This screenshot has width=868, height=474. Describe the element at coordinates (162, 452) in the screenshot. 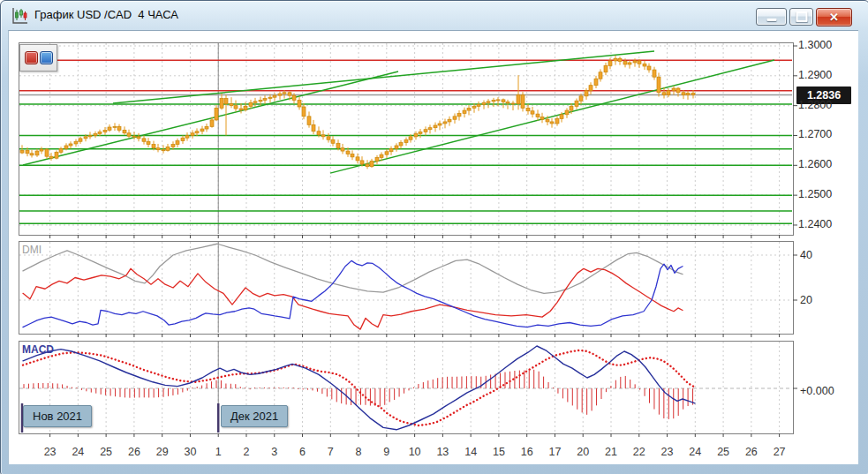

I see `date-tick-label: 29` at that location.